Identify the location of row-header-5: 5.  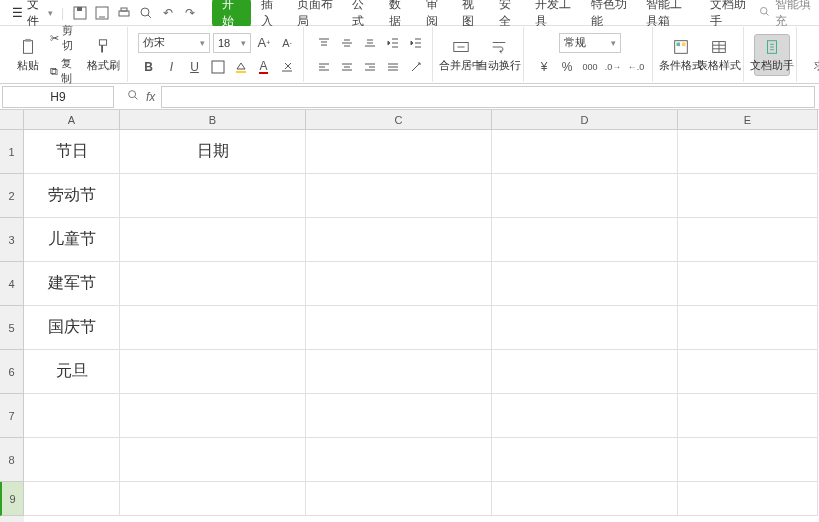
(12, 328).